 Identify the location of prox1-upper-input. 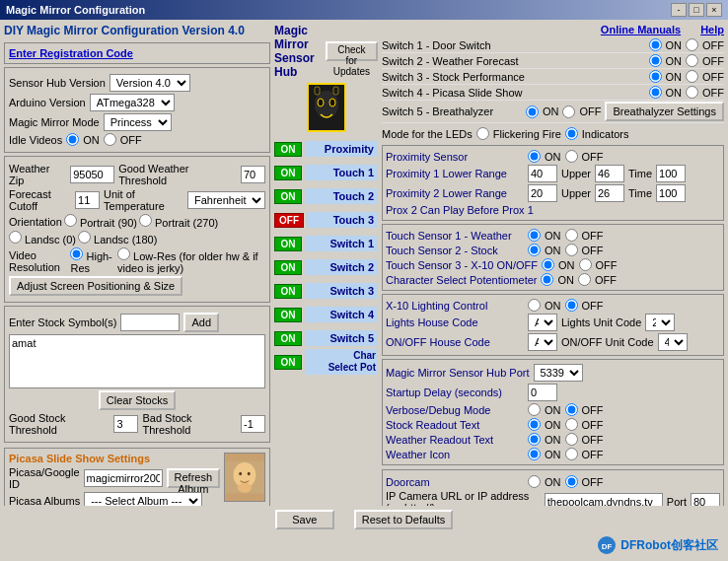
(610, 174).